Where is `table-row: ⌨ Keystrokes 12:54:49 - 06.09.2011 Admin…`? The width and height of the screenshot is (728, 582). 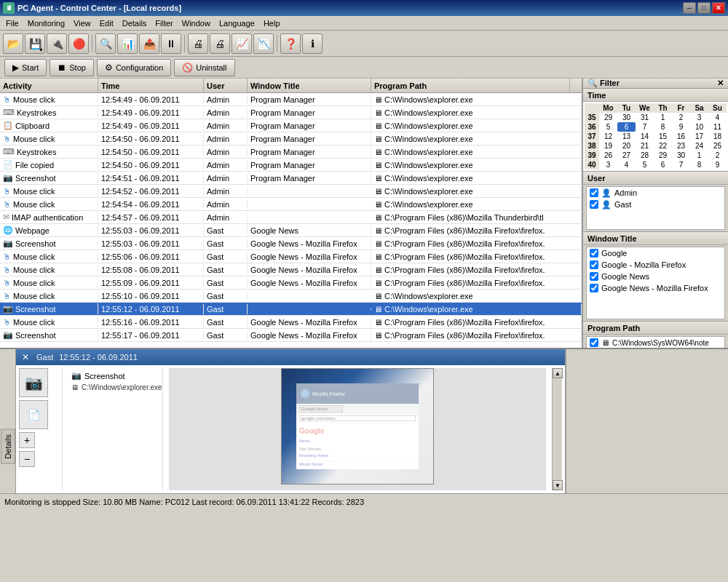
table-row: ⌨ Keystrokes 12:54:49 - 06.09.2011 Admin… is located at coordinates (291, 113).